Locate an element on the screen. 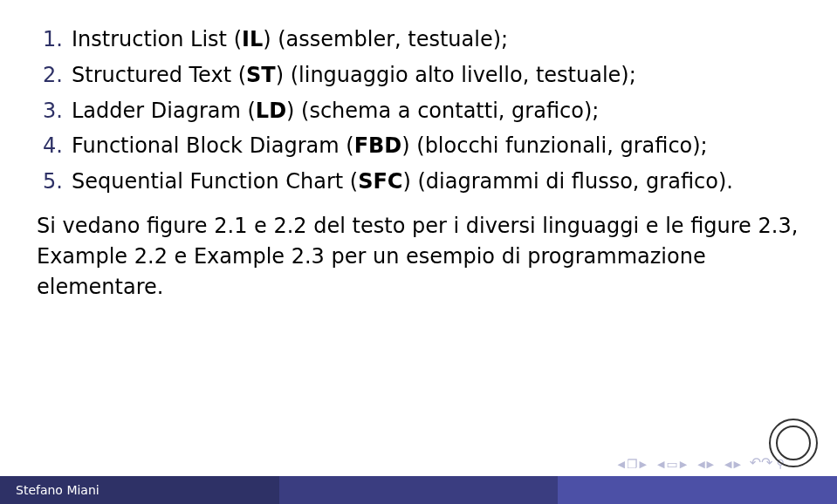  item-number: 2. is located at coordinates (48, 75).